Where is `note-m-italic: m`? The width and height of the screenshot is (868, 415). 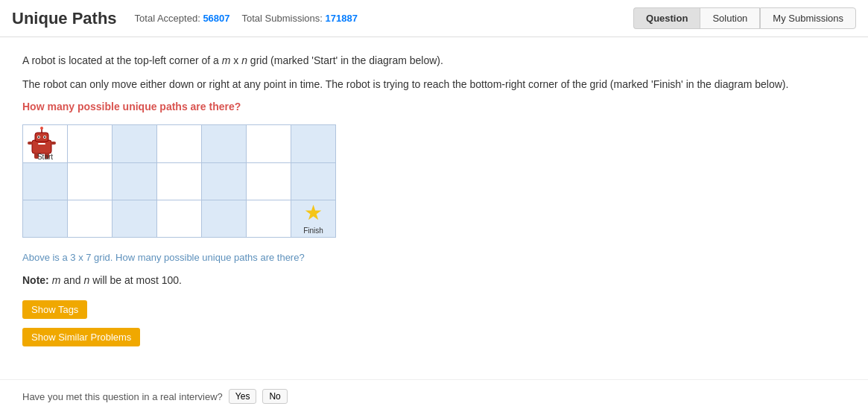 note-m-italic: m is located at coordinates (57, 280).